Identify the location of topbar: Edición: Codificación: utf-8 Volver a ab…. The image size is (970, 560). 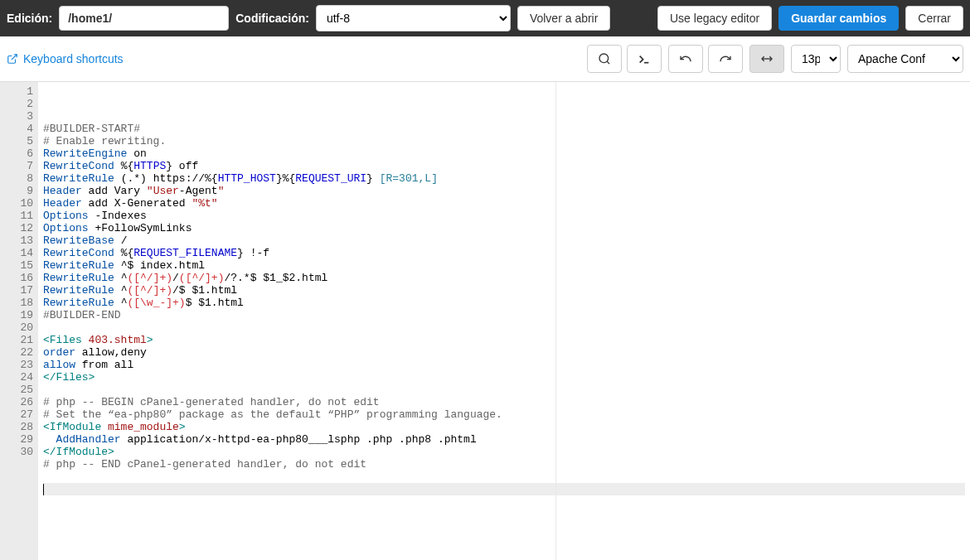
(485, 18).